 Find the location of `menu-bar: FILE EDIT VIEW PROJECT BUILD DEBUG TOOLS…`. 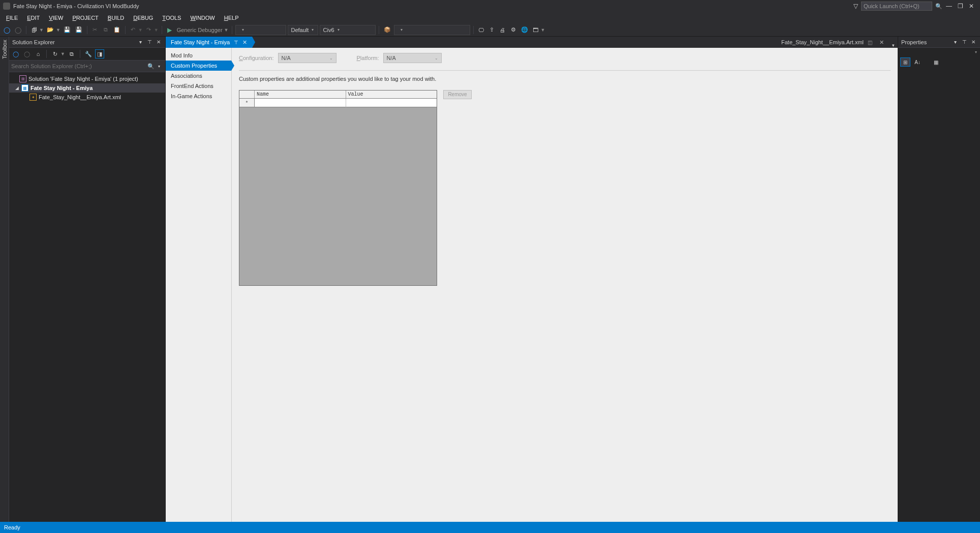

menu-bar: FILE EDIT VIEW PROJECT BUILD DEBUG TOOLS… is located at coordinates (490, 18).